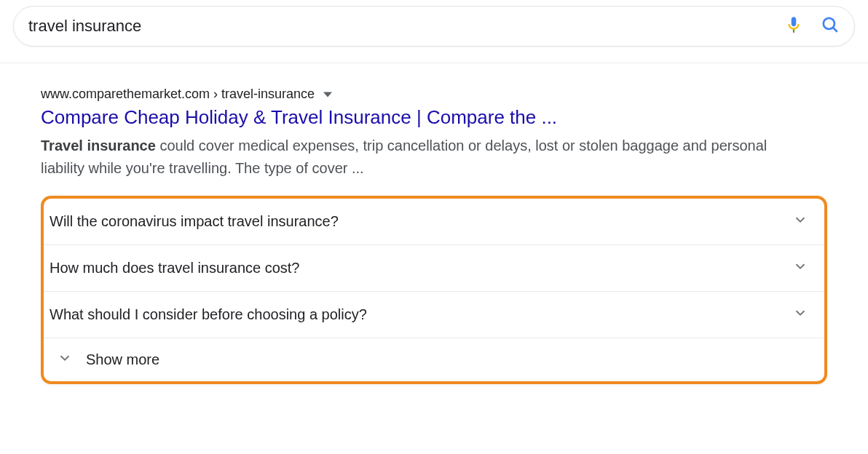 This screenshot has height=454, width=868. Describe the element at coordinates (830, 26) in the screenshot. I see `search-icon` at that location.